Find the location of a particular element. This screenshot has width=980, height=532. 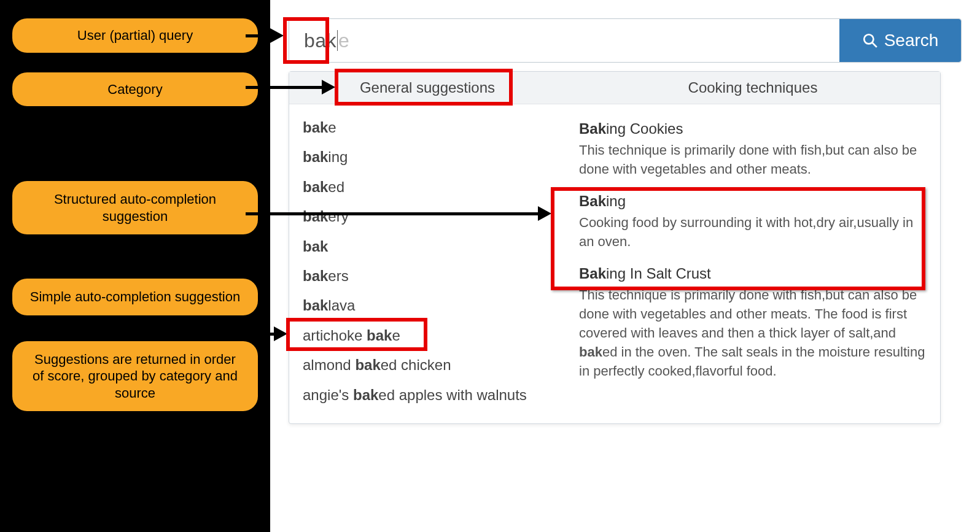

search-icon is located at coordinates (870, 40).